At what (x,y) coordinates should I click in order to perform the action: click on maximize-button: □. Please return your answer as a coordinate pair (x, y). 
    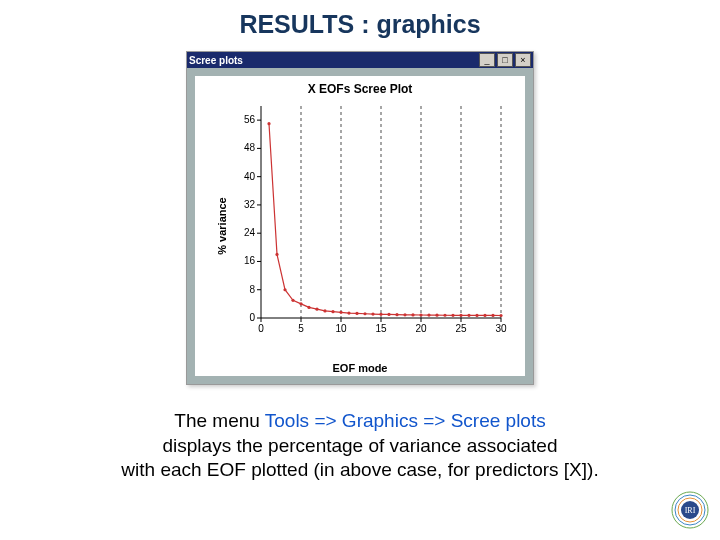
    Looking at the image, I should click on (505, 60).